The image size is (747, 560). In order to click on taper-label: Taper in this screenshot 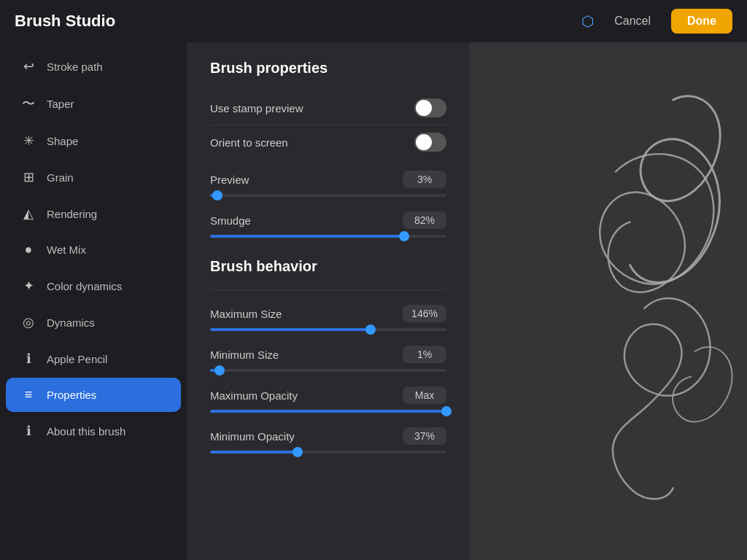, I will do `click(61, 104)`.